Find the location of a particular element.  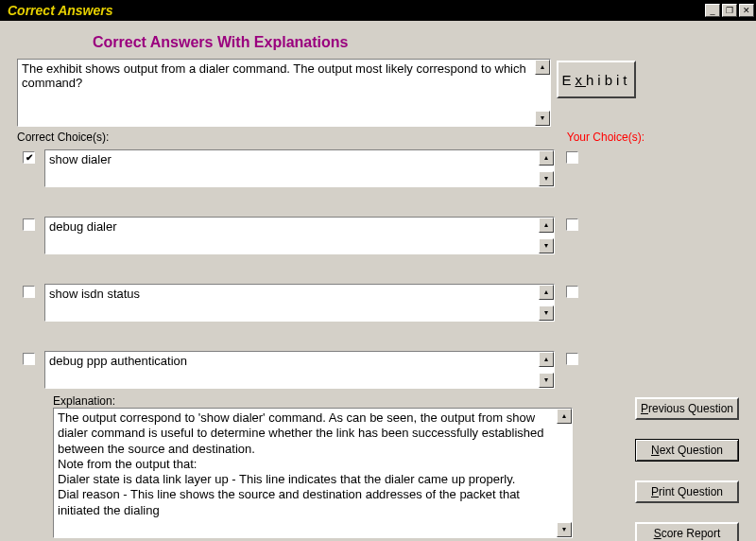

choice-content-1: debug dialer is located at coordinates (83, 227).